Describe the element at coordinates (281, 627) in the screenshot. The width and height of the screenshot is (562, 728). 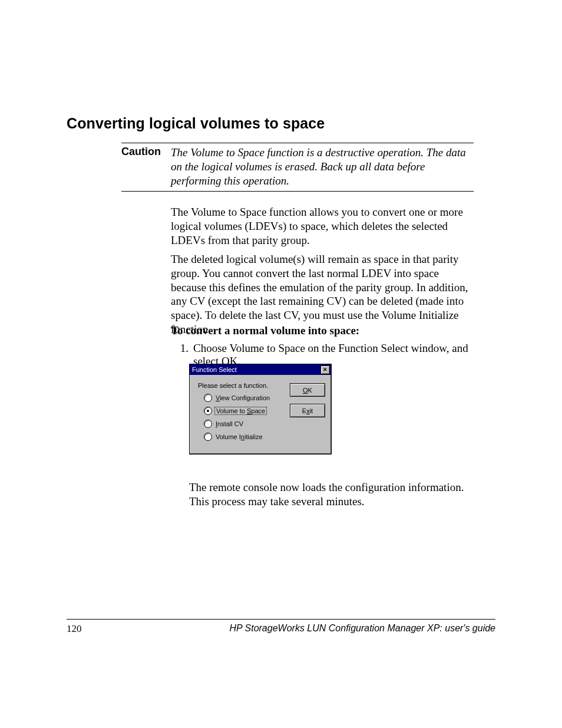
I see `page-footer: 120 HP StorageWorks LUN Configuration Ma…` at that location.